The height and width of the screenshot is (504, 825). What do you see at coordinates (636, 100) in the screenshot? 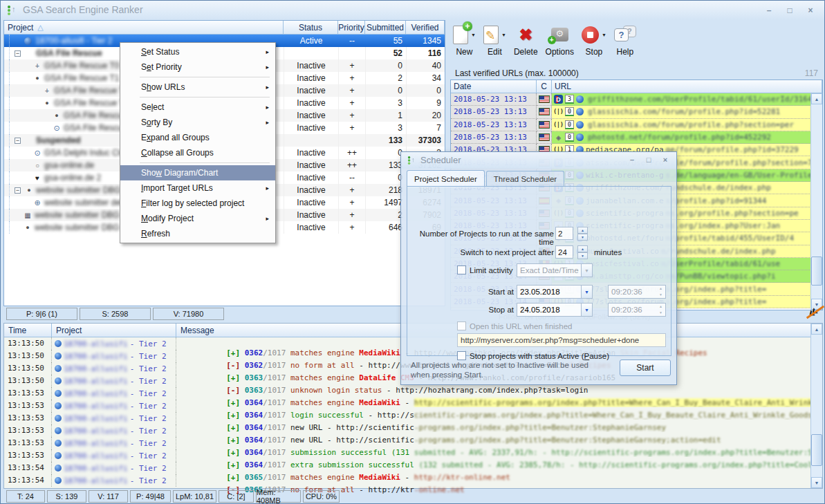
I see `url-row: 2018-05-23 13:13 3 griffithzone.com/User…` at bounding box center [636, 100].